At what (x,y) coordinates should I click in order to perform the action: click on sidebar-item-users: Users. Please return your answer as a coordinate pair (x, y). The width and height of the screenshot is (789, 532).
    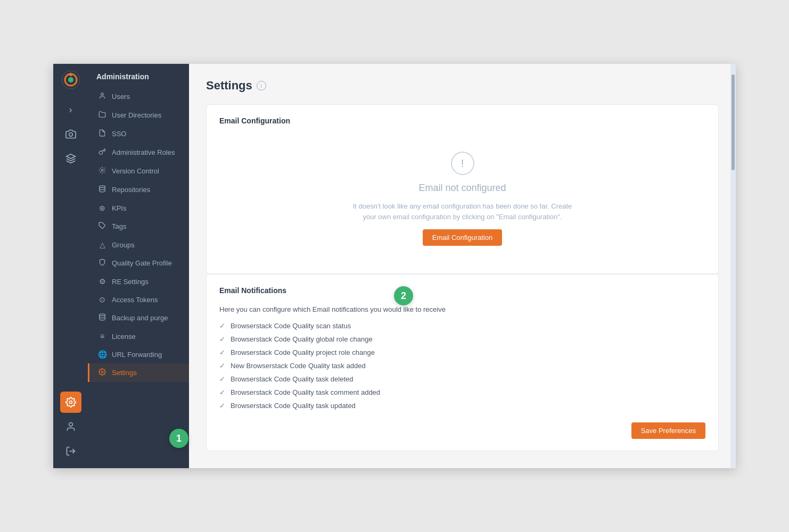
    Looking at the image, I should click on (138, 97).